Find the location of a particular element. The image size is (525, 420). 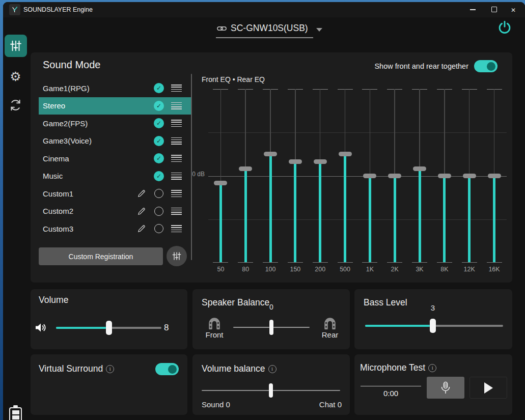

device-selector: SC-GNW10S(USB) is located at coordinates (269, 31).